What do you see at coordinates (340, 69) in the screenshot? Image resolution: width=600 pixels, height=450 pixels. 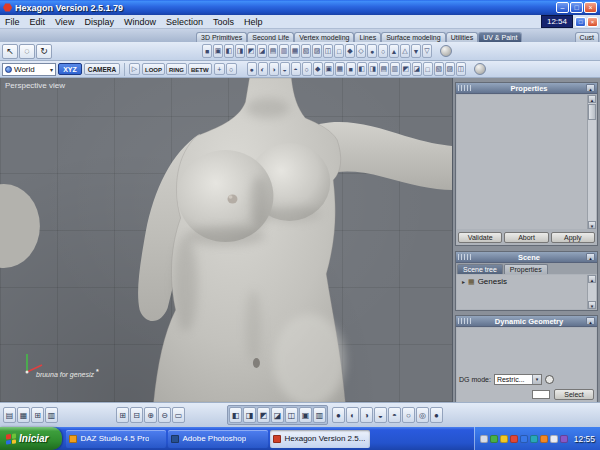 I see `uv-tool-icon: ▦` at bounding box center [340, 69].